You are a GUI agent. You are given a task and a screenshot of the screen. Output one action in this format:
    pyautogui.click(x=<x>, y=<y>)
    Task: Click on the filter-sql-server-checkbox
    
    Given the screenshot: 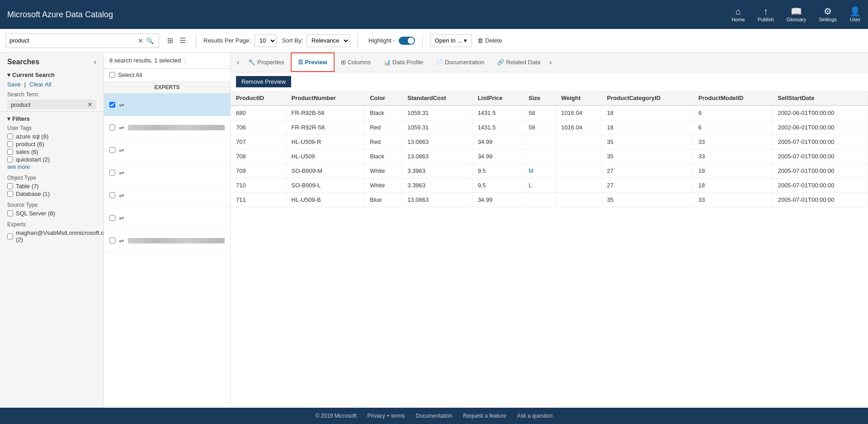 What is the action you would take?
    pyautogui.click(x=10, y=214)
    